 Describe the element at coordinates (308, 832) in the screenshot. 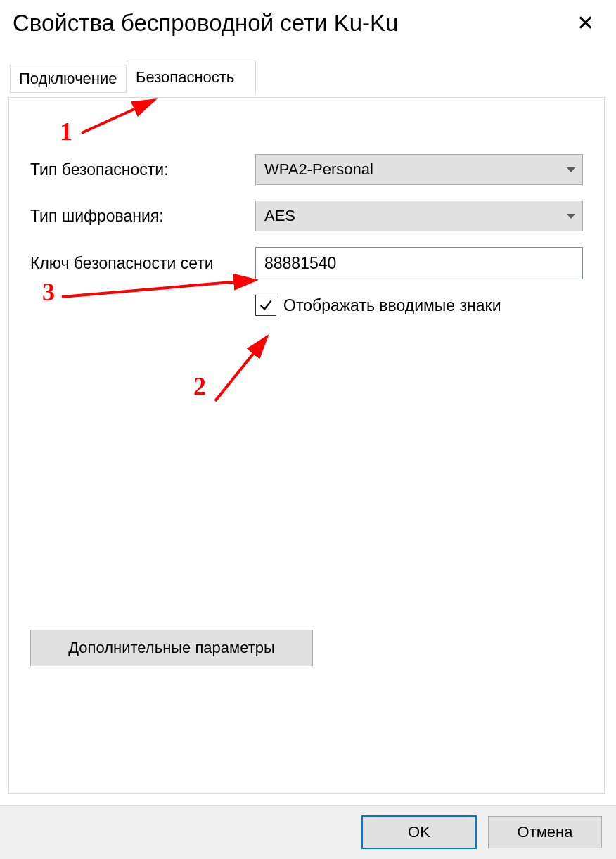

I see `dialog-footer: OK Отмена` at that location.